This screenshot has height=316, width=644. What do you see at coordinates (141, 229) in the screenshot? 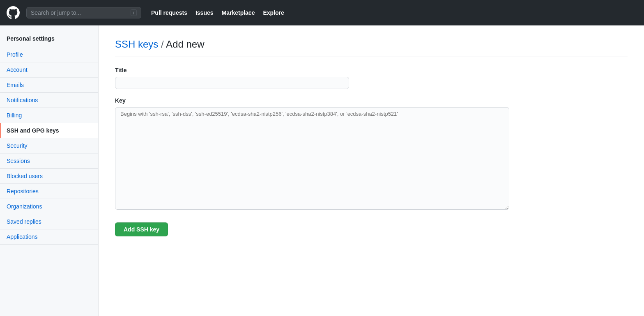
I see `add-ssh-key-button: Add SSH key` at bounding box center [141, 229].